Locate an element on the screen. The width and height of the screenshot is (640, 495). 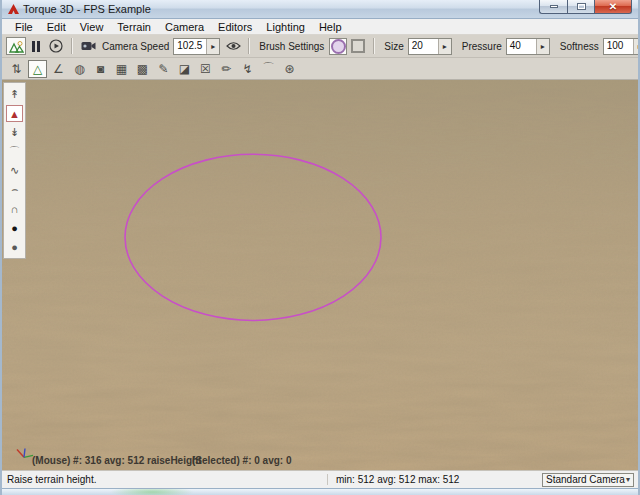
window-controls: ✕ is located at coordinates (586, 7).